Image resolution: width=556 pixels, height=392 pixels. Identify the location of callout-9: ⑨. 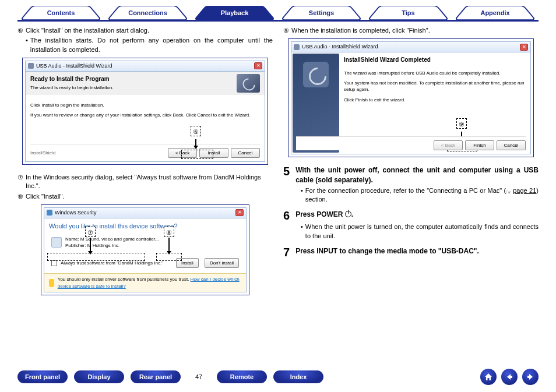
(462, 123).